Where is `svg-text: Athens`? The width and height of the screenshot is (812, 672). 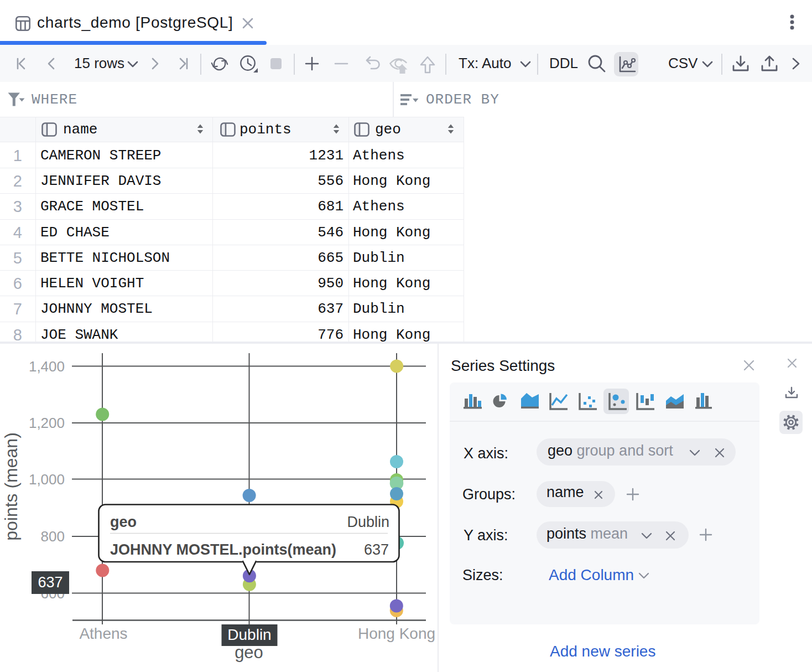 svg-text: Athens is located at coordinates (103, 633).